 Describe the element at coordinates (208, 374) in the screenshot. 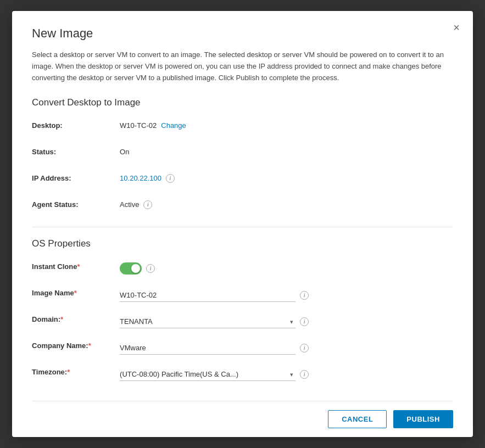

I see `timezone-select: (UTC-08:00) Pacific Time(US & Ca...) (UT…` at that location.